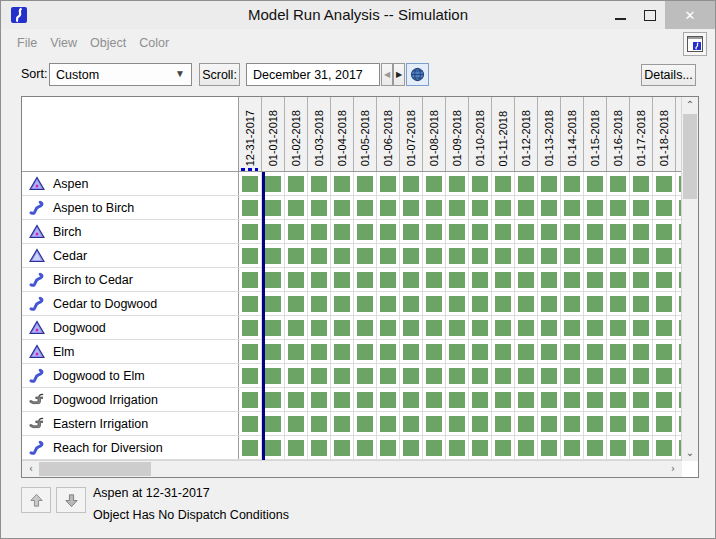 Image resolution: width=716 pixels, height=539 pixels. Describe the element at coordinates (296, 134) in the screenshot. I see `column-header-01-02-2018: 01-02-2018` at that location.